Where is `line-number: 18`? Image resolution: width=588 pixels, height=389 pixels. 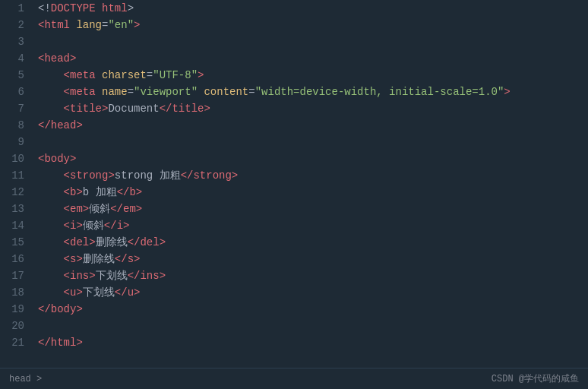 line-number: 18 is located at coordinates (12, 293).